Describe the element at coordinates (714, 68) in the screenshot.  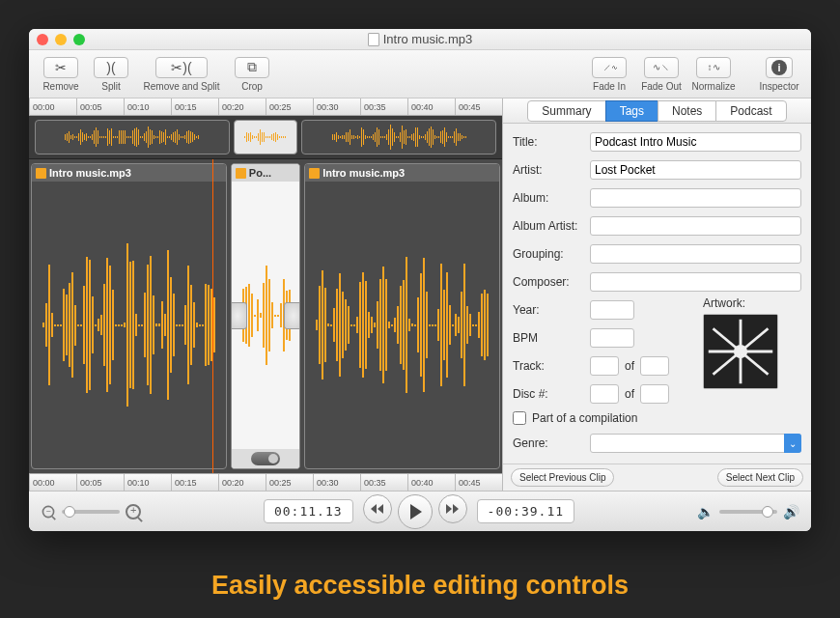
I see `normalize-icon: ↕∿` at that location.